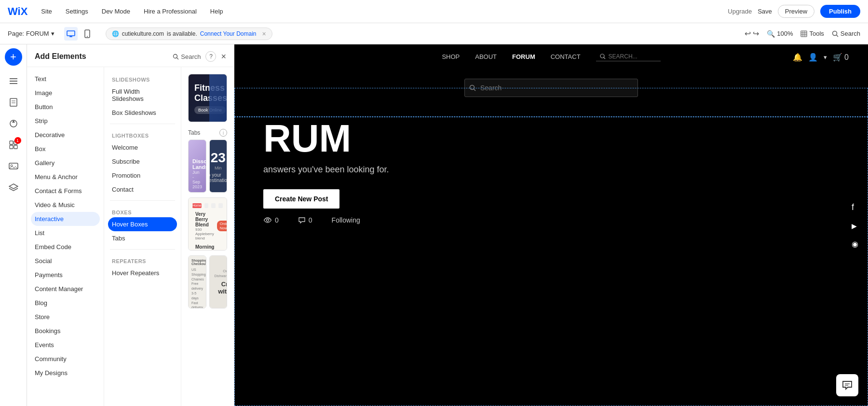 The height and width of the screenshot is (406, 868). What do you see at coordinates (66, 317) in the screenshot?
I see `cat-store: Store` at bounding box center [66, 317].